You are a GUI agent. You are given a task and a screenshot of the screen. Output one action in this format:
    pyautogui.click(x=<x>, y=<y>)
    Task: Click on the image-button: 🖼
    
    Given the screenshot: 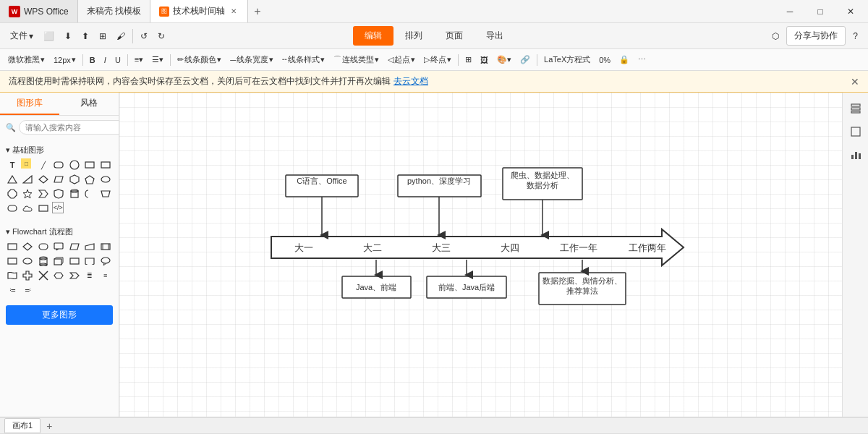 What is the action you would take?
    pyautogui.click(x=485, y=60)
    